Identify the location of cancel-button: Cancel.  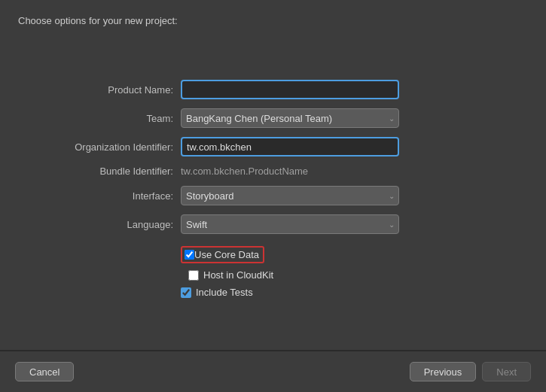
(44, 372).